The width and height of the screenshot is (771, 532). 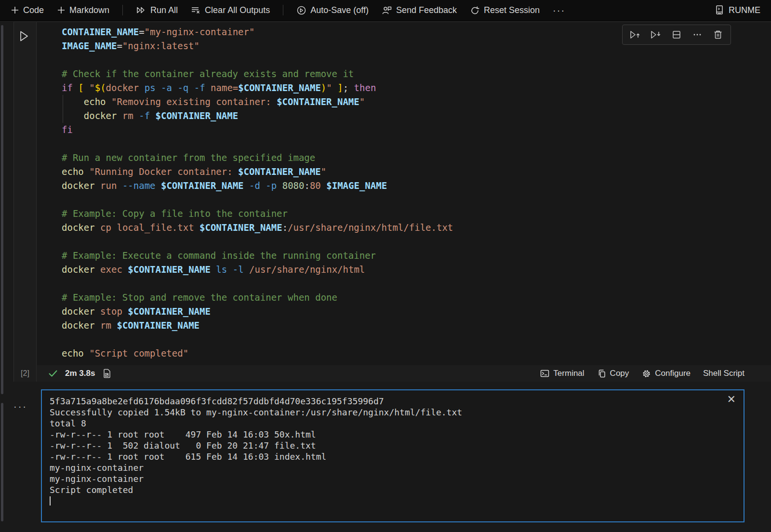 What do you see at coordinates (80, 373) in the screenshot?
I see `execution-duration: 2m 3.8s` at bounding box center [80, 373].